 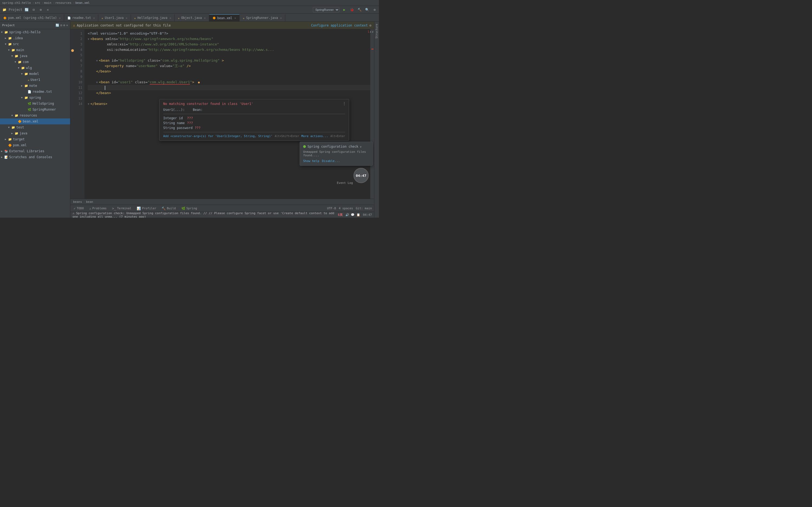 What do you see at coordinates (35, 139) in the screenshot?
I see `tree-target: ▶ 📁 target` at bounding box center [35, 139].